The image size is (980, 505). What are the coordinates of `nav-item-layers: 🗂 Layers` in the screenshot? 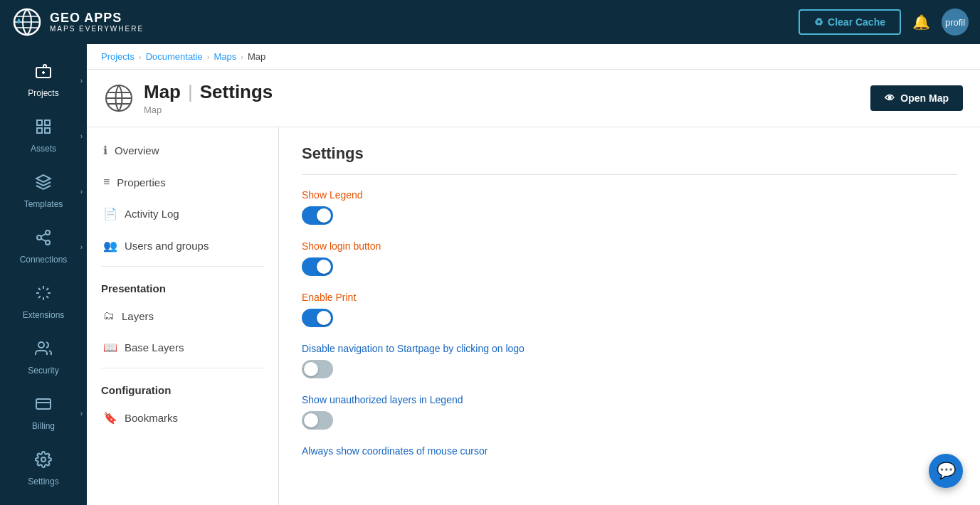 It's located at (182, 316).